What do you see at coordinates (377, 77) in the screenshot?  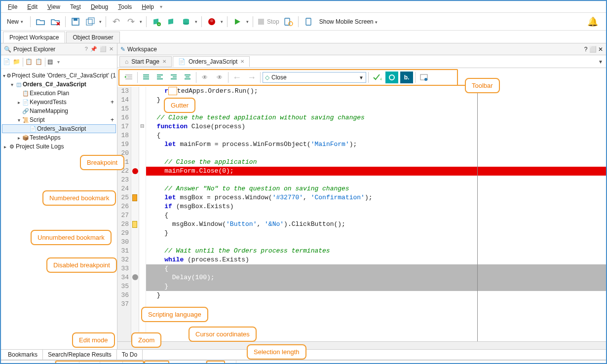 I see `check-add-icon: +` at bounding box center [377, 77].